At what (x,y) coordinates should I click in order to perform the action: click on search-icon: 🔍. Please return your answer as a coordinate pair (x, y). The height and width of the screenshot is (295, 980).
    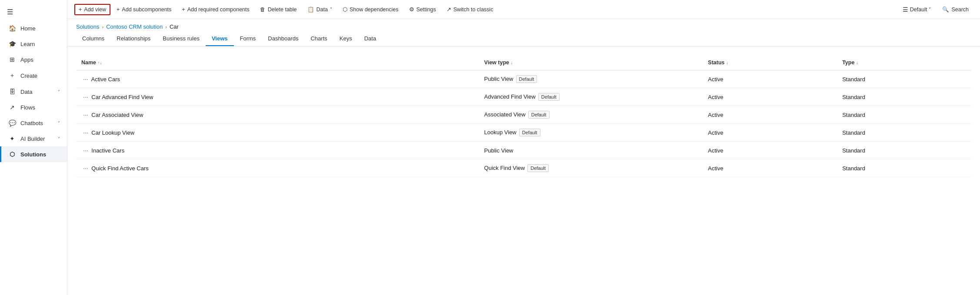
    Looking at the image, I should click on (946, 10).